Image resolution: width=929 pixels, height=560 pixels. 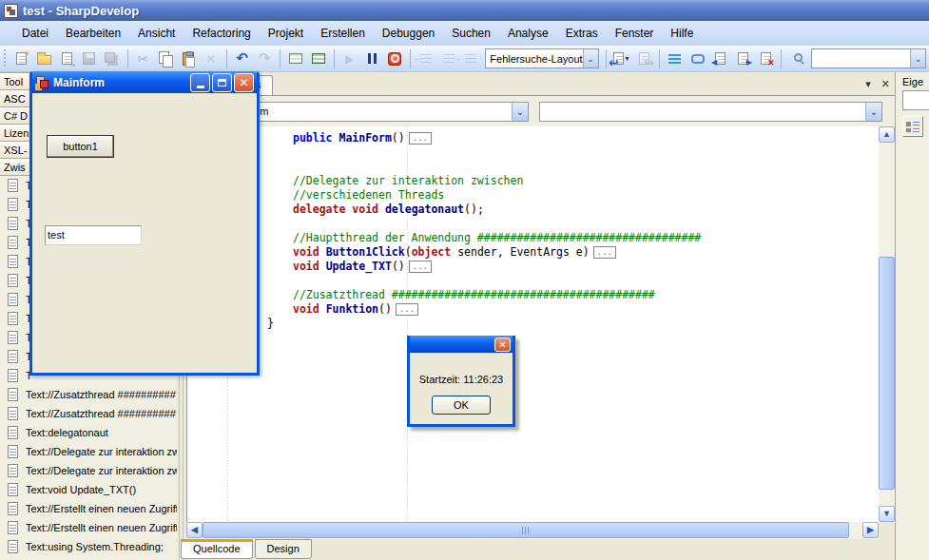 I want to click on clipboard-ring-item: Text:delegatonaut, so click(x=88, y=433).